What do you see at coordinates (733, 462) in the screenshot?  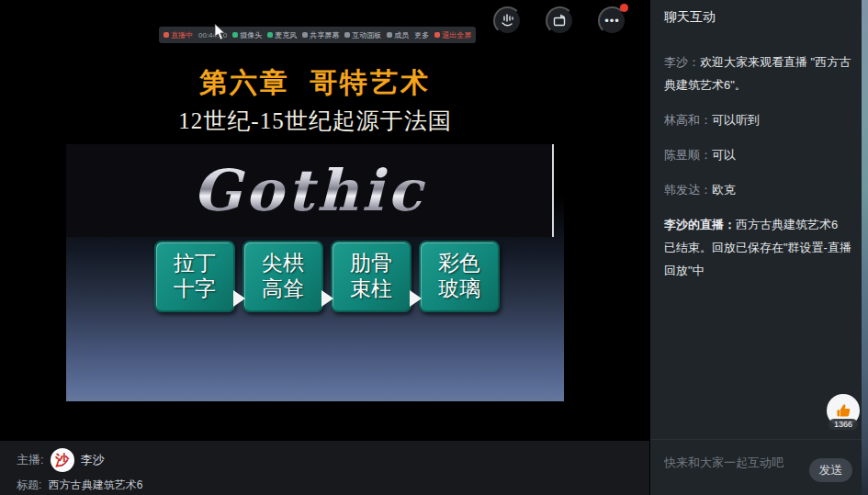 I see `chat-input` at bounding box center [733, 462].